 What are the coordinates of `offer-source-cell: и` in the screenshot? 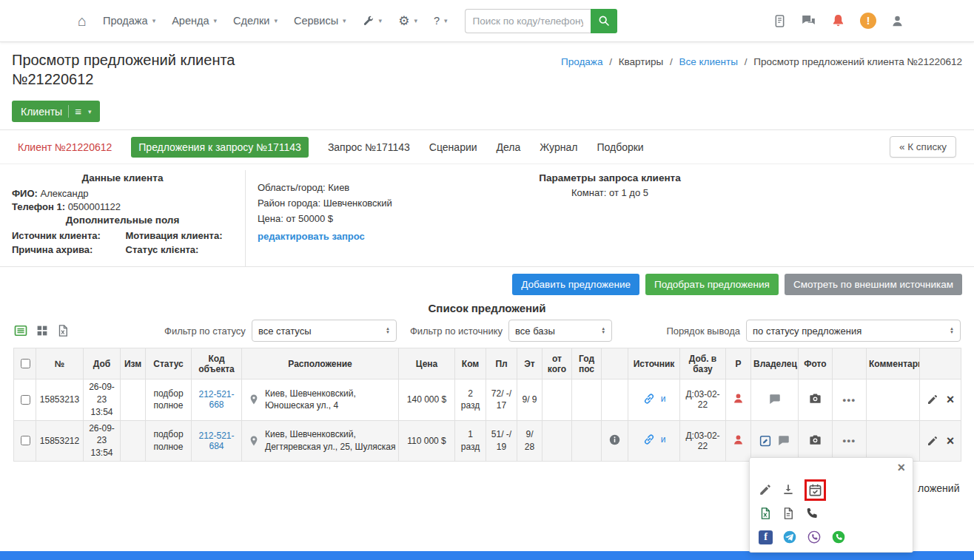 It's located at (654, 441).